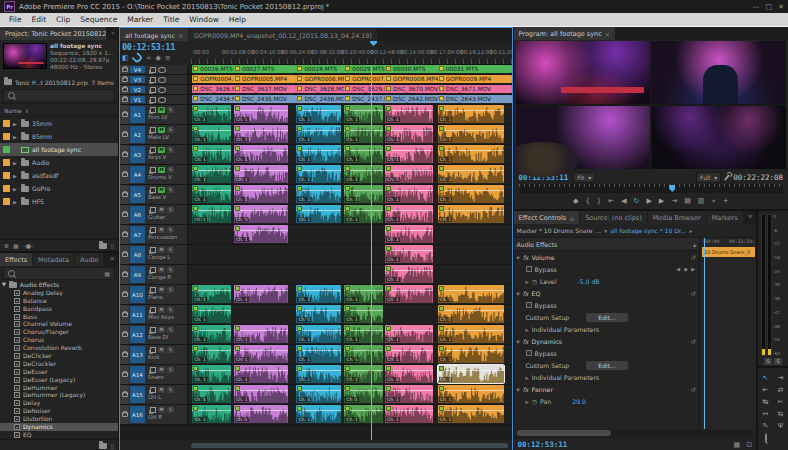 This screenshot has height=450, width=788. I want to click on tab-media-browser: Media Browser, so click(677, 218).